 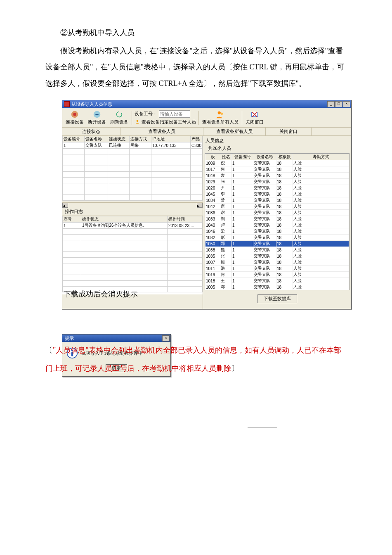 I want to click on person-cell: 彭, so click(x=226, y=238).